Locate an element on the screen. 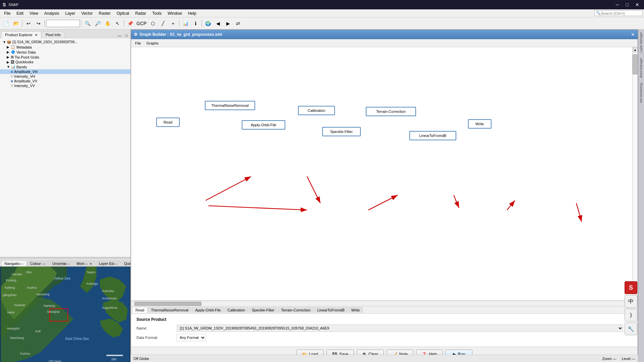  expand-bands-icon: ▼ is located at coordinates (9, 67).